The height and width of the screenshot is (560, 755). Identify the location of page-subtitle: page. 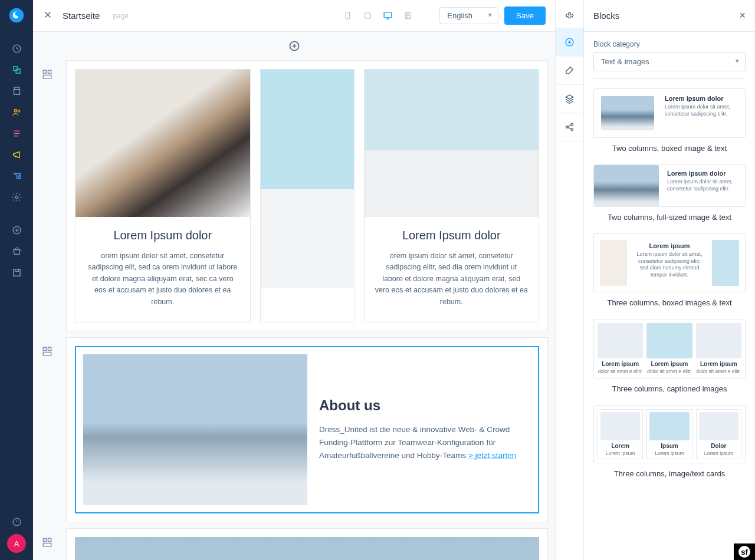
(120, 16).